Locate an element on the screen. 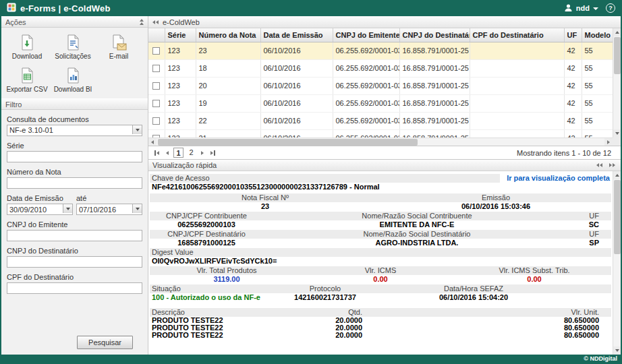 The height and width of the screenshot is (364, 622). table-row: 123 22 06/10/2016 06.255.692/0001-03 16.… is located at coordinates (380, 121).